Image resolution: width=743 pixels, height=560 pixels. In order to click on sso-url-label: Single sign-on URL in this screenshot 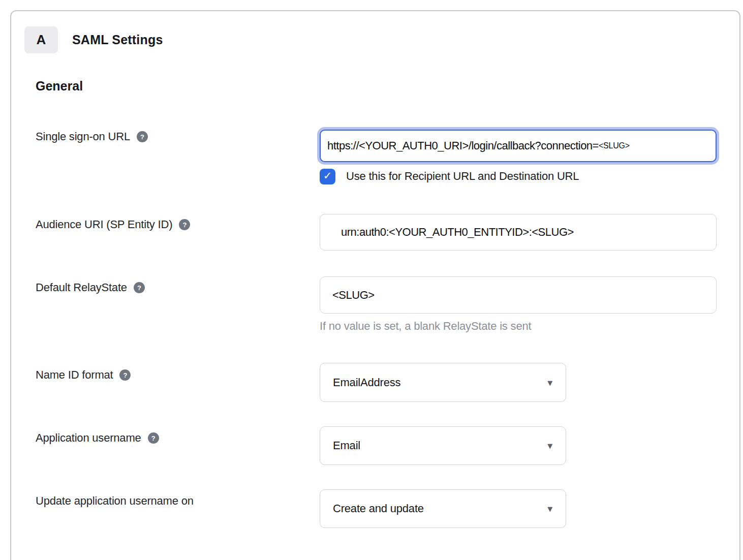, I will do `click(83, 137)`.